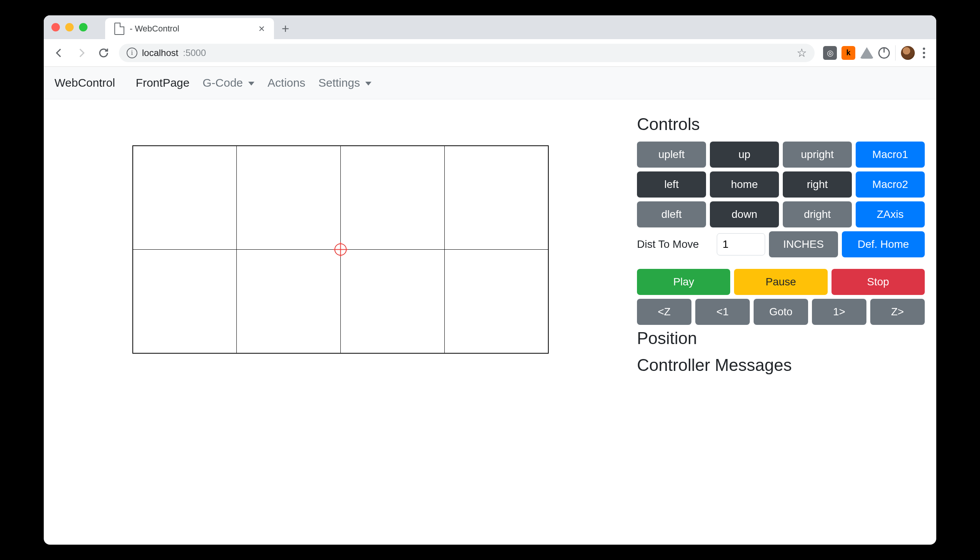 The image size is (980, 560). Describe the element at coordinates (664, 312) in the screenshot. I see `goto-z-prev-button: <Z` at that location.